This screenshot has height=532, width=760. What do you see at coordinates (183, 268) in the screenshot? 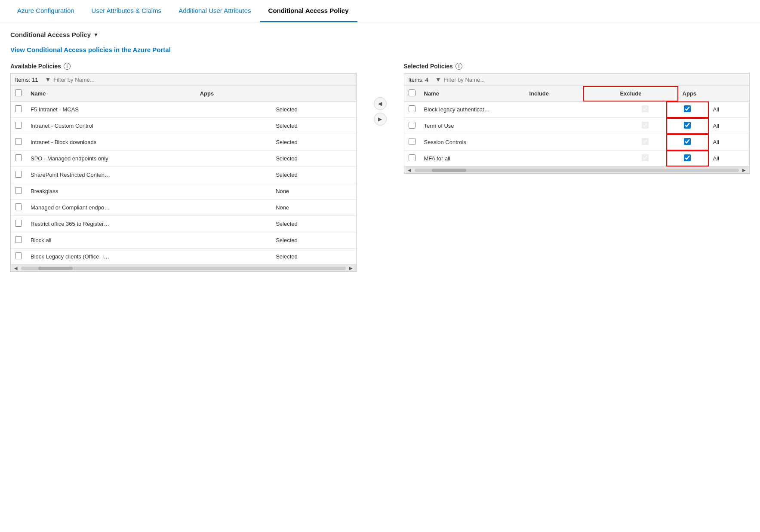
I see `available-h-scrollbar: ◀ ▶` at bounding box center [183, 268].